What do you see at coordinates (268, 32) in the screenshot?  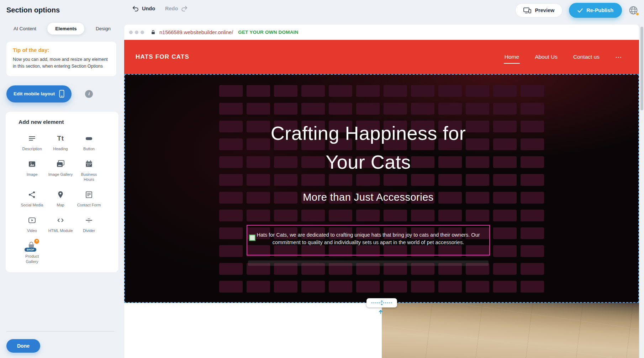 I see `get-domain-link: GET YOUR OWN DOMAIN` at bounding box center [268, 32].